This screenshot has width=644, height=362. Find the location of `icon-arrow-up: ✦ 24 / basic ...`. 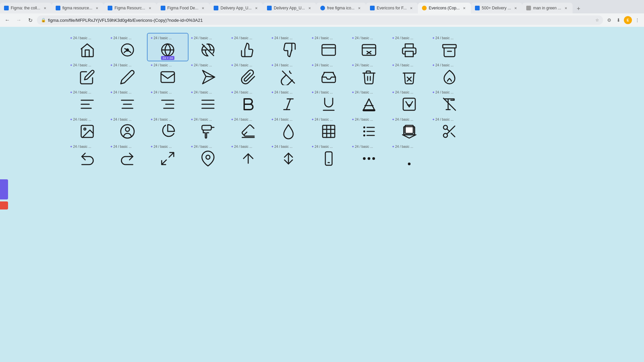

icon-arrow-up: ✦ 24 / basic ... is located at coordinates (248, 156).